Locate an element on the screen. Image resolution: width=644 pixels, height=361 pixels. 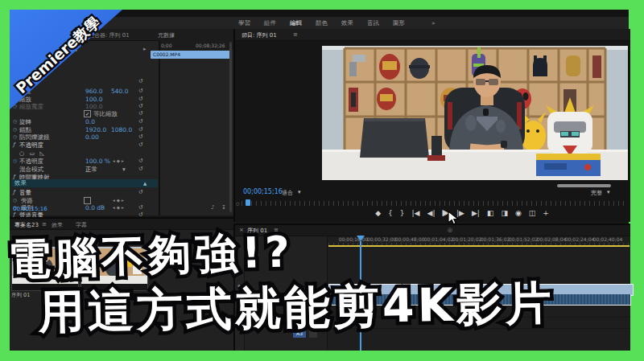
workspace-tab-graphics: 圖形 is located at coordinates (399, 23).